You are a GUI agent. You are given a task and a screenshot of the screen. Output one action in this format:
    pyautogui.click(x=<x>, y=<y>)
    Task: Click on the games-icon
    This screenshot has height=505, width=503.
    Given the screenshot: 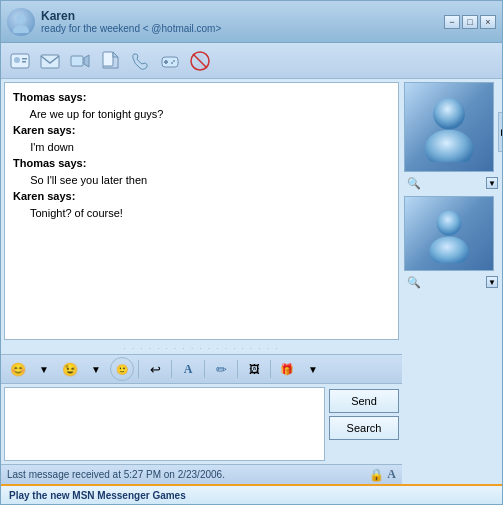 What is the action you would take?
    pyautogui.click(x=170, y=61)
    